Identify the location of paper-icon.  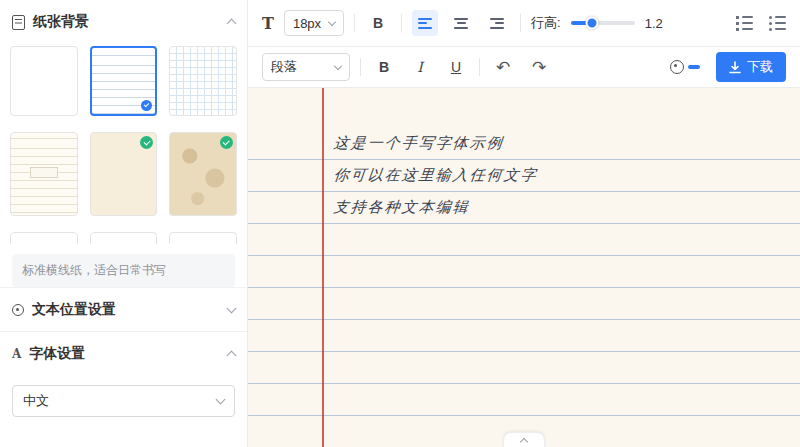
(18, 22).